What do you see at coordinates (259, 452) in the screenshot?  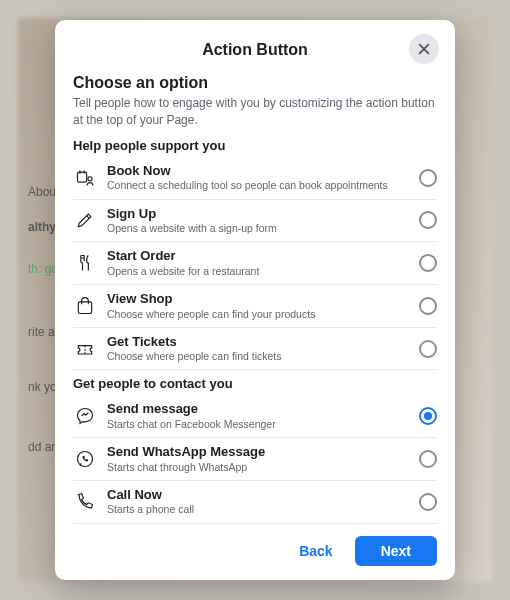 I see `option-title: Send WhatsApp Message` at bounding box center [259, 452].